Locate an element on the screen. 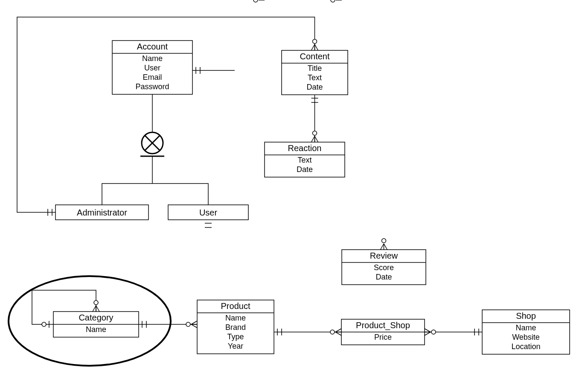 Image resolution: width=588 pixels, height=373 pixels. entity-shop-title: Shop is located at coordinates (526, 316).